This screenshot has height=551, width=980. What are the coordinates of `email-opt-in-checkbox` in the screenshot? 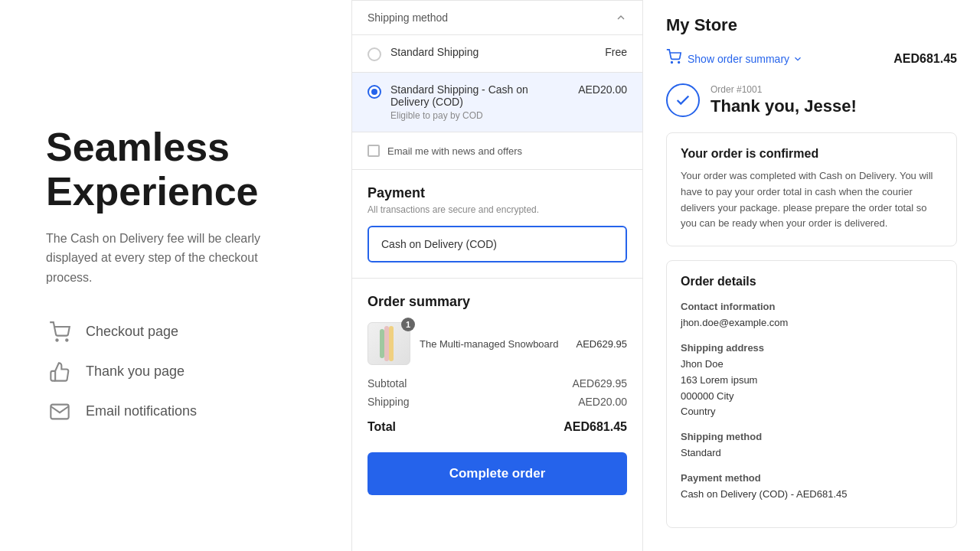 It's located at (374, 151).